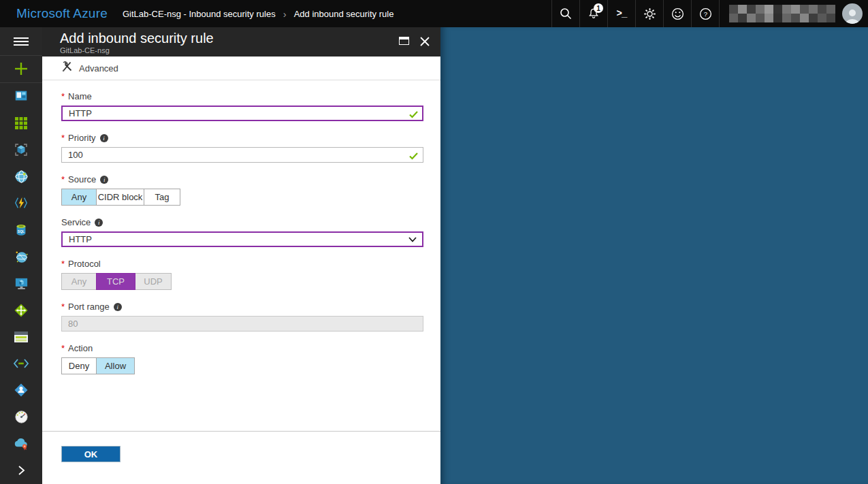 This screenshot has height=484, width=868. Describe the element at coordinates (425, 46) in the screenshot. I see `close-blade-icon` at that location.